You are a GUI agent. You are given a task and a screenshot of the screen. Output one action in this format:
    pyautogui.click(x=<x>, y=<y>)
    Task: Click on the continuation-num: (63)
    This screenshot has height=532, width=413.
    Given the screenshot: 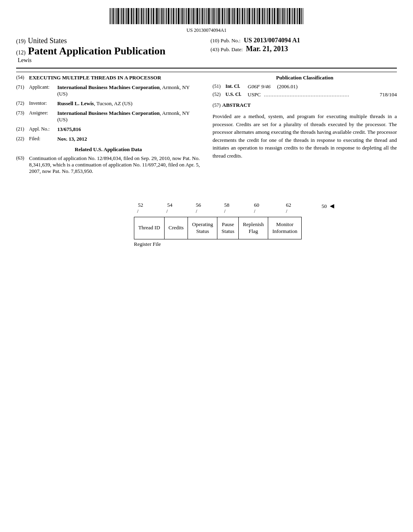 What is the action you would take?
    pyautogui.click(x=23, y=165)
    